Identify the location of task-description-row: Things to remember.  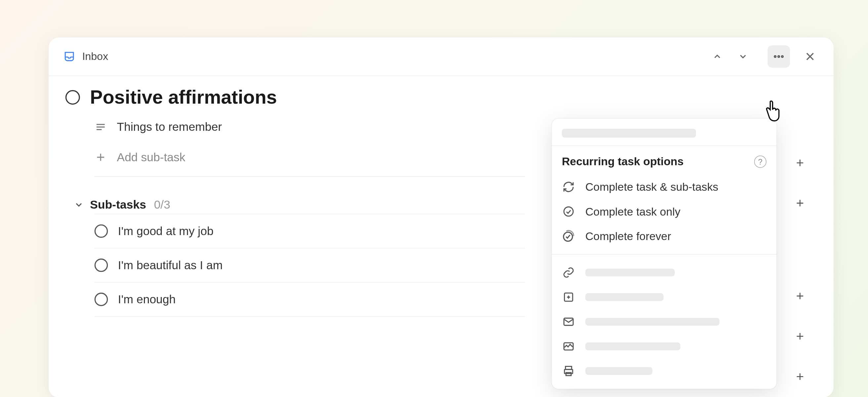
(310, 127).